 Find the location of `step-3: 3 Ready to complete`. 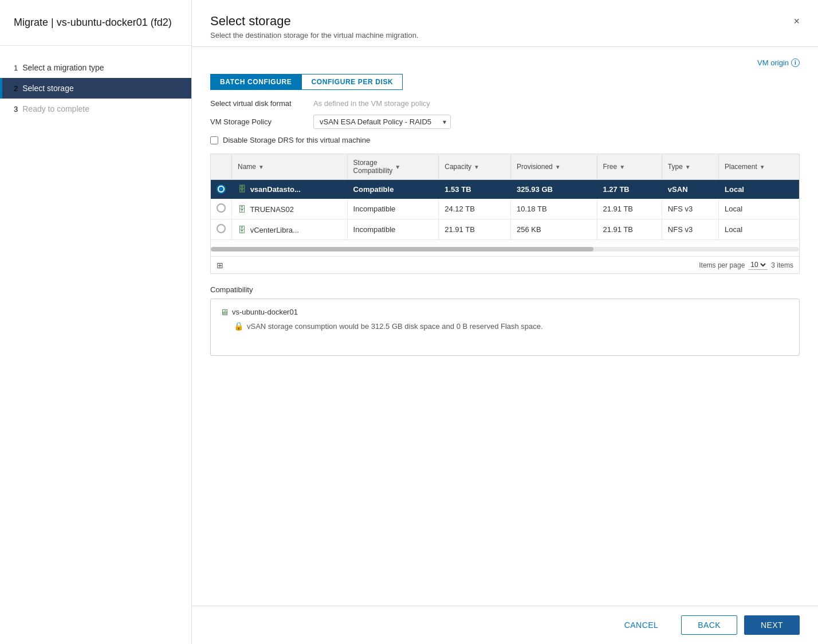

step-3: 3 Ready to complete is located at coordinates (96, 109).